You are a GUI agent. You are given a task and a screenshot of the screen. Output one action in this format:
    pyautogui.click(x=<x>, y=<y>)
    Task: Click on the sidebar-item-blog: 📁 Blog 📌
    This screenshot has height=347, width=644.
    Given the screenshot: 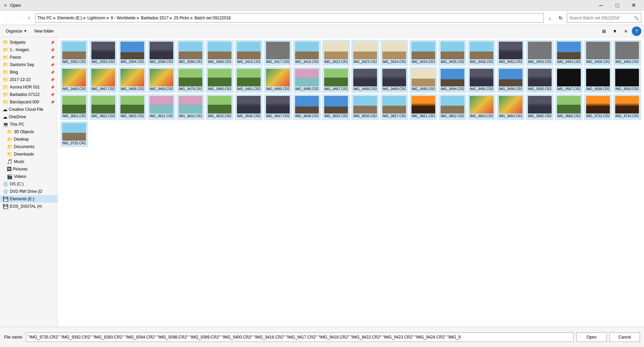 What is the action you would take?
    pyautogui.click(x=28, y=72)
    